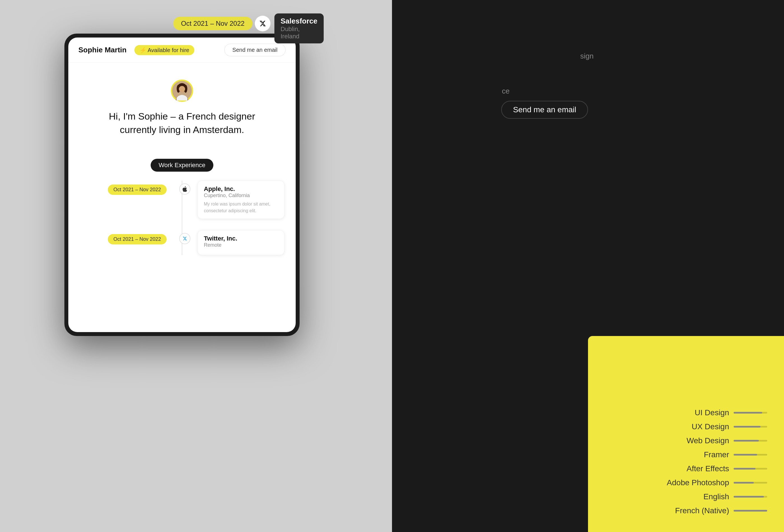  I want to click on twitter-company-card: Twitter, Inc. Remote, so click(241, 243).